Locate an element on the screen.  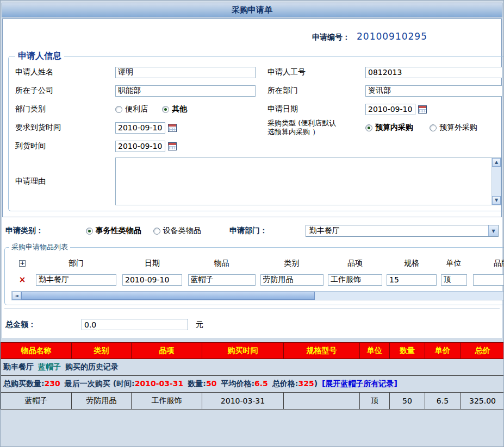
history-summary-row: 总购买数量:230最后一次购买 (时间:2010-03-31数量:50平均价格:… is located at coordinates (252, 385).